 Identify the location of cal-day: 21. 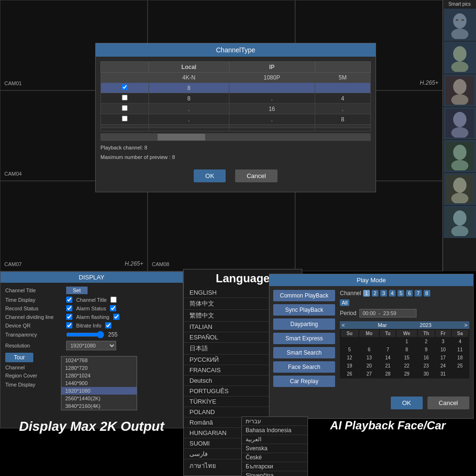
(387, 366).